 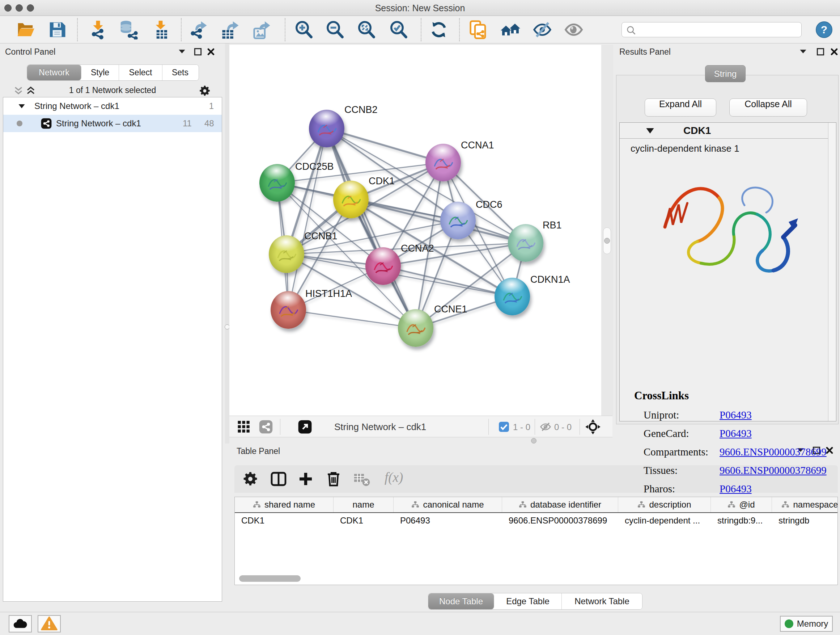 What do you see at coordinates (57, 30) in the screenshot?
I see `save-session-icon` at bounding box center [57, 30].